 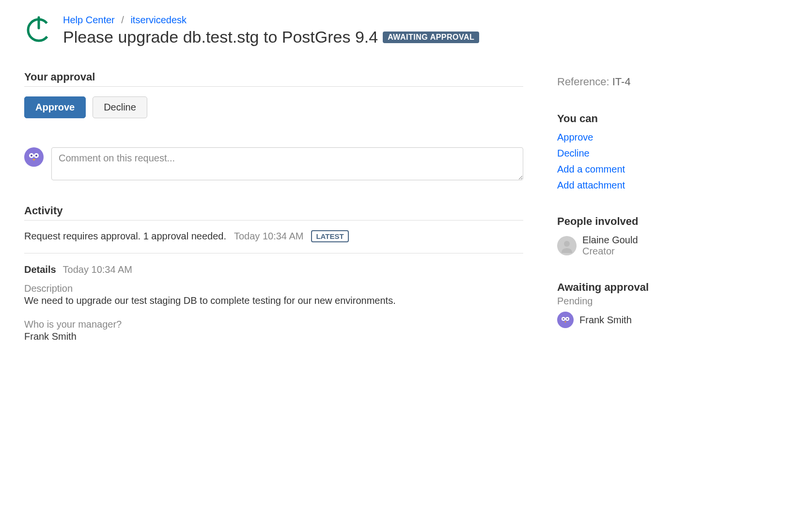 What do you see at coordinates (610, 251) in the screenshot?
I see `person-role: Creator` at bounding box center [610, 251].